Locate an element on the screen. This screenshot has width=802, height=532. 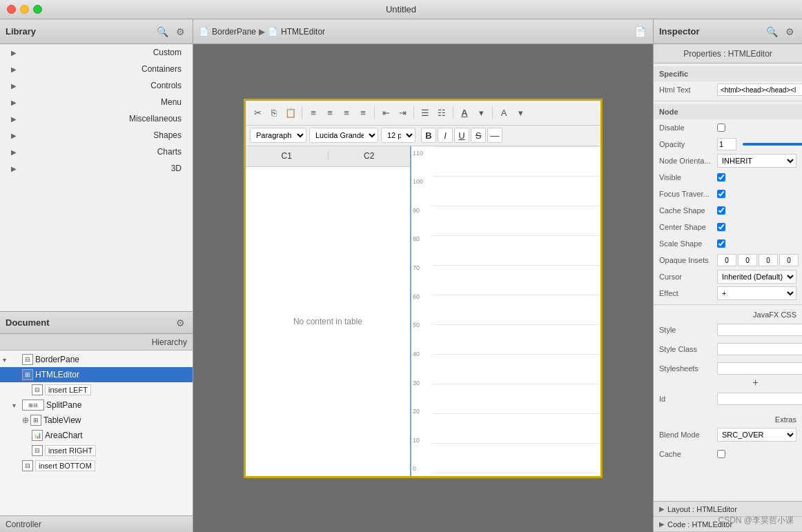
doc-icon2: 📄 is located at coordinates (273, 32).